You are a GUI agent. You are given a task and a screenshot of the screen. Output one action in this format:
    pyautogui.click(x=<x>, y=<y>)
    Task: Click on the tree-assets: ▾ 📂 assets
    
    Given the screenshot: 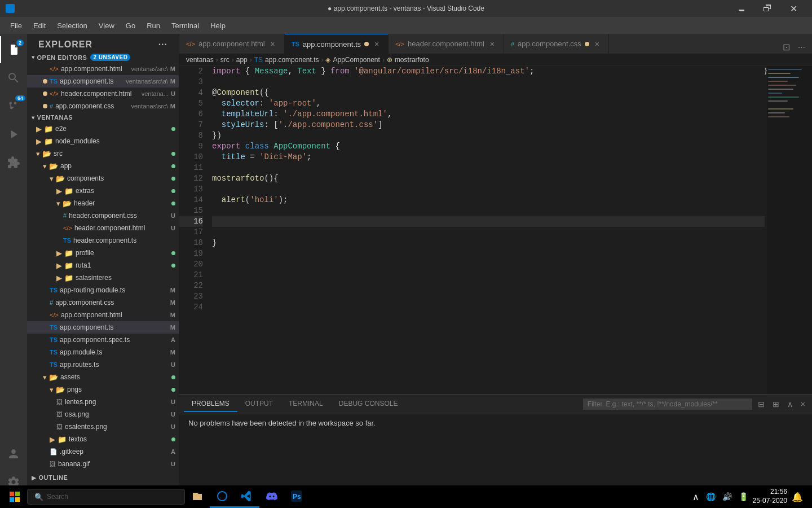 What is the action you would take?
    pyautogui.click(x=103, y=377)
    